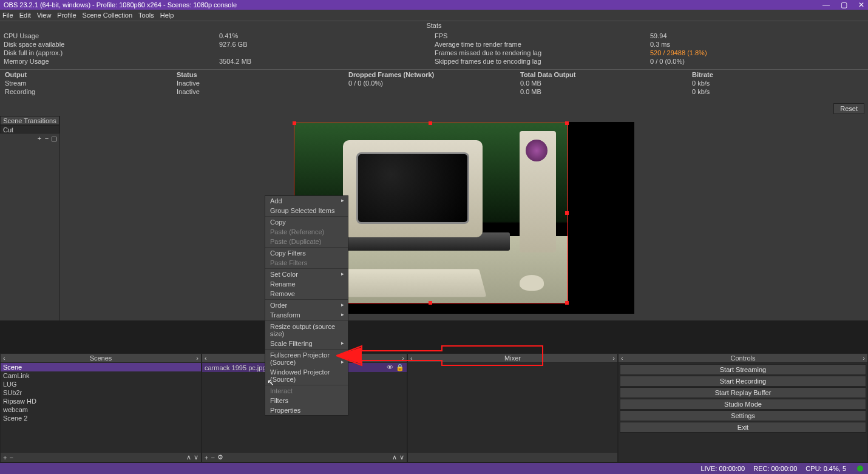 The image size is (868, 474). What do you see at coordinates (220, 458) in the screenshot?
I see `sources-settings-icon: ⚙` at bounding box center [220, 458].